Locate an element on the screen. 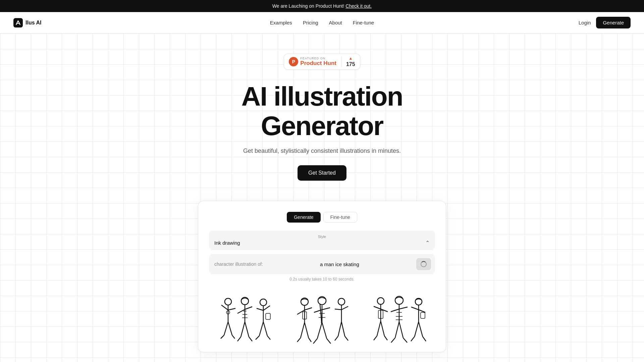 Image resolution: width=644 pixels, height=362 pixels. nav-pricing: Pricing is located at coordinates (311, 23).